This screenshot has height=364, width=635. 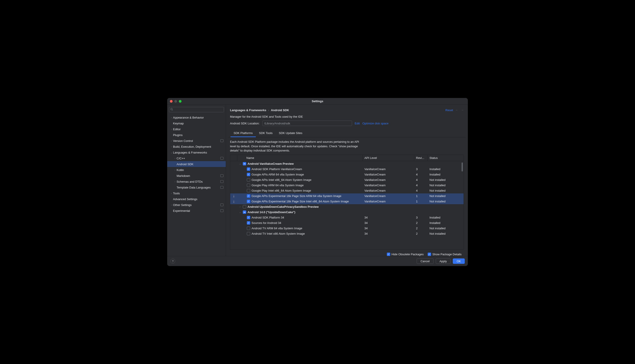 What do you see at coordinates (443, 261) in the screenshot?
I see `apply-button: Apply` at bounding box center [443, 261].